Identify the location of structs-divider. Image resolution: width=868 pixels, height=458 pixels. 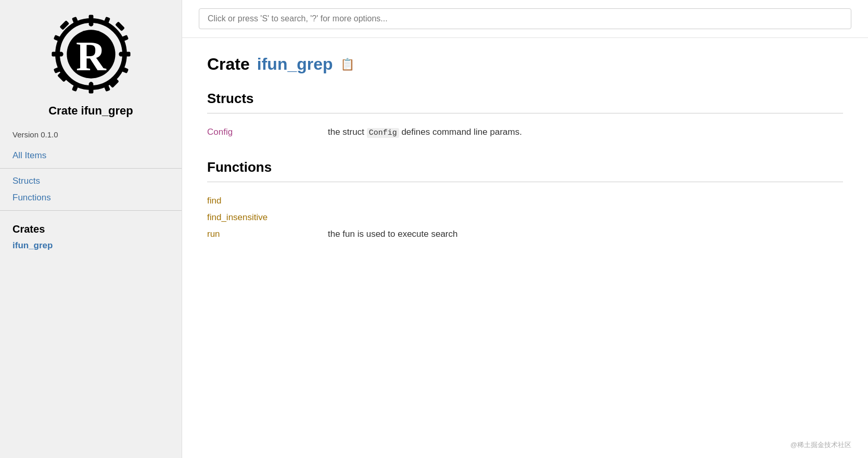
(525, 113).